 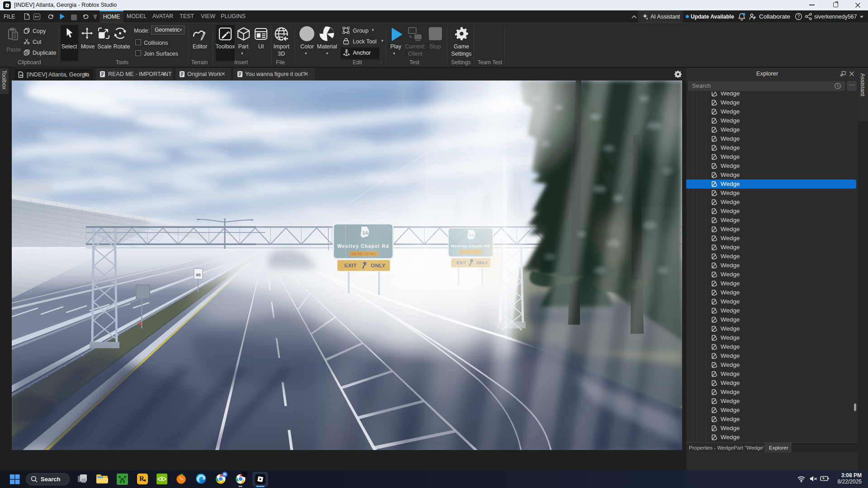 What do you see at coordinates (198, 275) in the screenshot?
I see `svg-text: 65` at bounding box center [198, 275].